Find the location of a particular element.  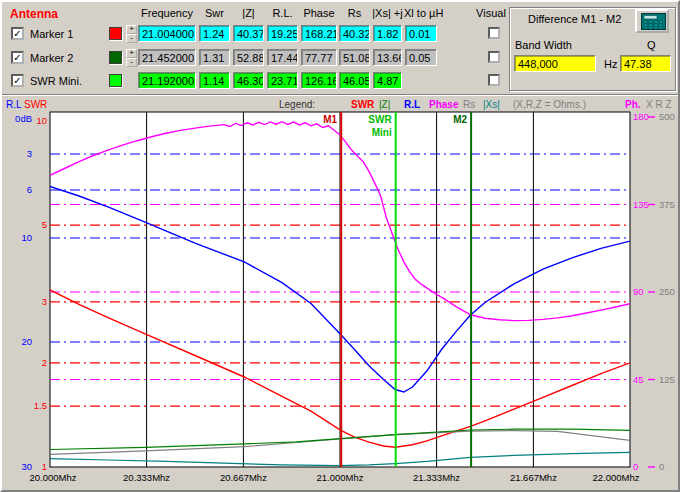

swr-axis-tick: 1.5 is located at coordinates (40, 406).